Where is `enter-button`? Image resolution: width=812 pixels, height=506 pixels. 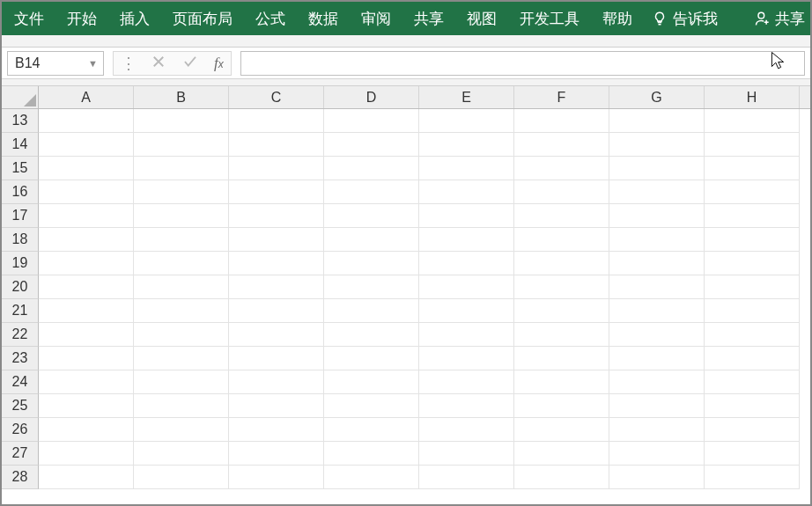
enter-button is located at coordinates (190, 63).